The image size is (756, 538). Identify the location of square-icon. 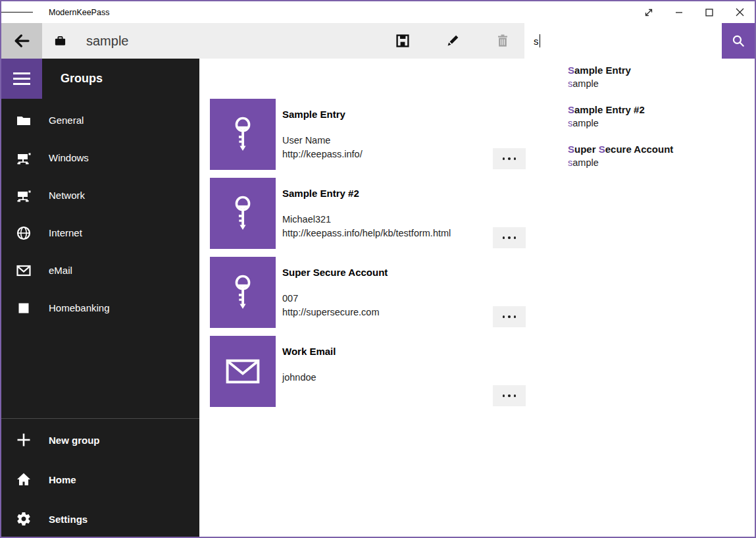
(24, 308).